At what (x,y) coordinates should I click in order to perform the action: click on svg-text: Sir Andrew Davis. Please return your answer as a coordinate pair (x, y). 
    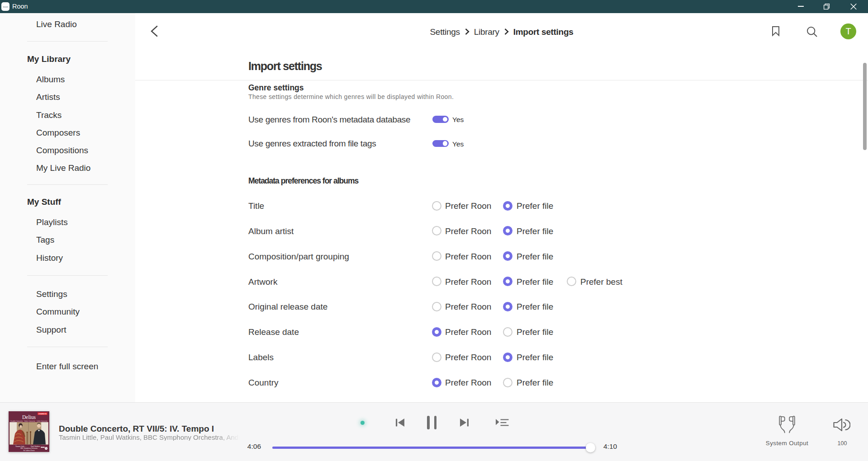
    Looking at the image, I should click on (29, 451).